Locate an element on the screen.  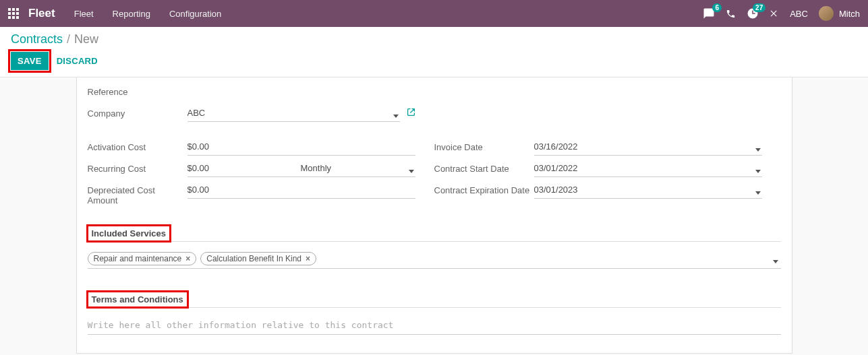
avatar is located at coordinates (826, 13).